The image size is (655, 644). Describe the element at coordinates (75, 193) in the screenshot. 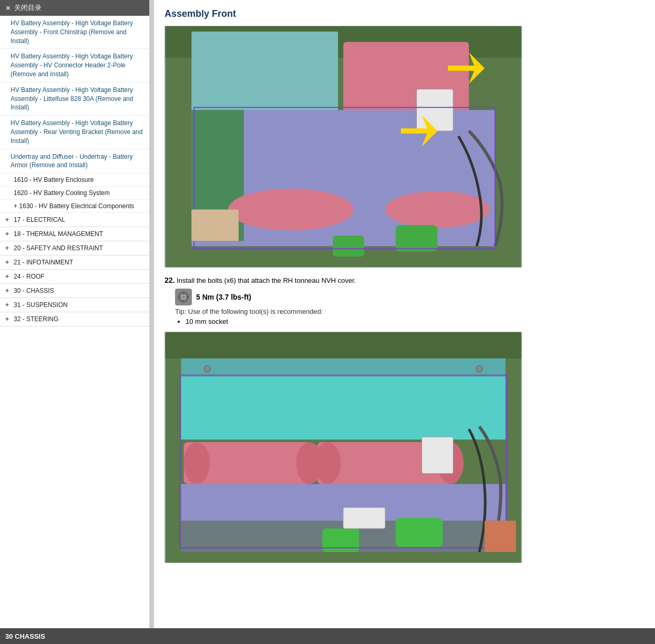

I see `sidebar-subcategory-1620: 1620 - HV Battery Cooling System` at that location.